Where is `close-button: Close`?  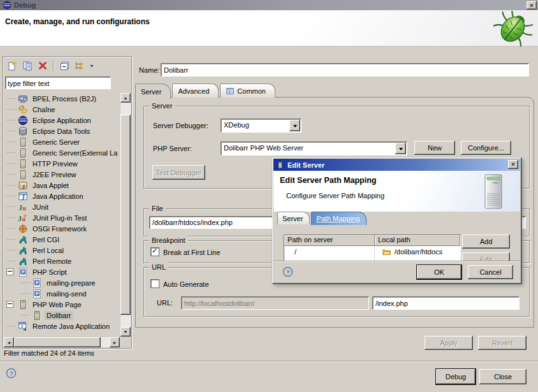
close-button: Close is located at coordinates (503, 377).